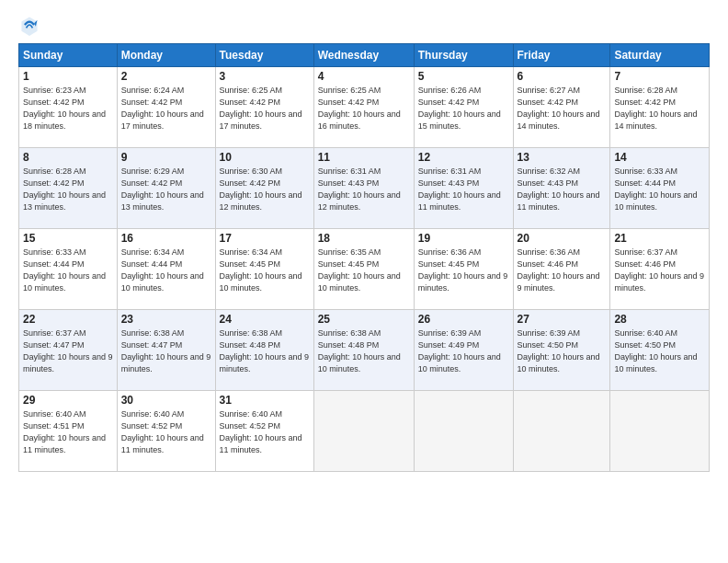  What do you see at coordinates (364, 25) in the screenshot?
I see `header` at bounding box center [364, 25].